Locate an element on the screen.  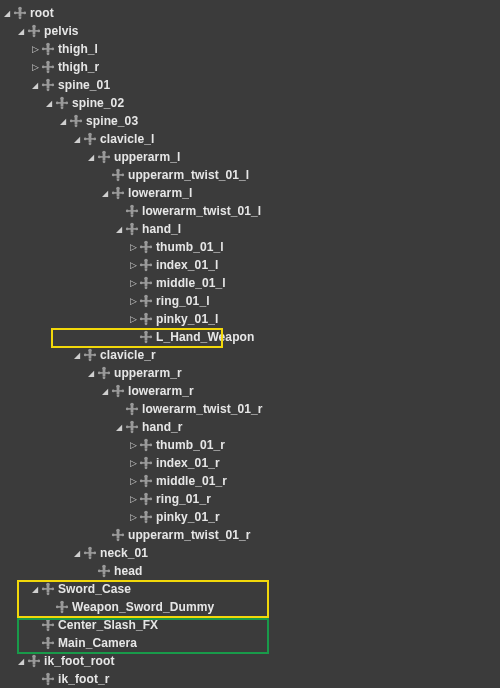
tree-row: ▷thumb_01_r is located at coordinates (250, 445).